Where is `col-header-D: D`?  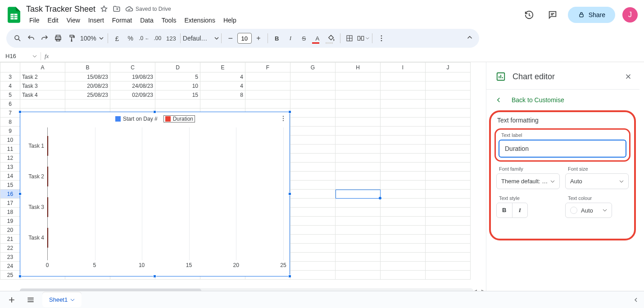
col-header-D: D is located at coordinates (178, 68).